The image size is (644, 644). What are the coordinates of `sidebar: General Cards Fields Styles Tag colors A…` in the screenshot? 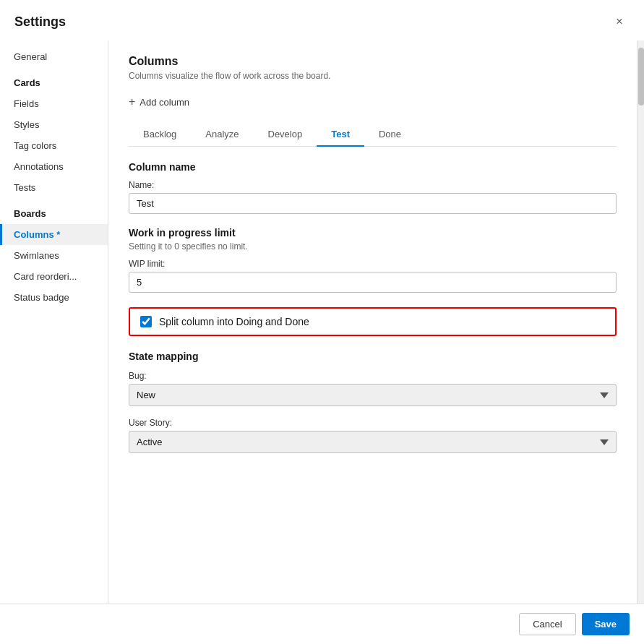 It's located at (54, 322).